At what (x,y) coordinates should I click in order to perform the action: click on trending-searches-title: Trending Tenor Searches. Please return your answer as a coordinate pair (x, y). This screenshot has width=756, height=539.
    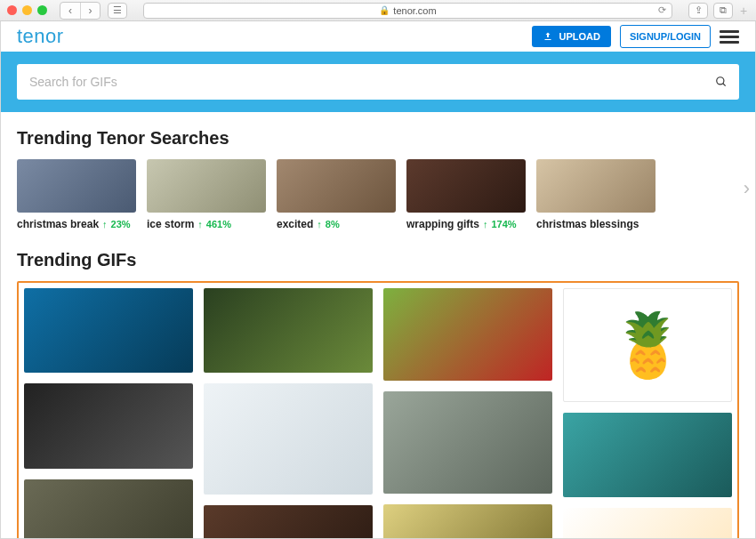
    Looking at the image, I should click on (378, 139).